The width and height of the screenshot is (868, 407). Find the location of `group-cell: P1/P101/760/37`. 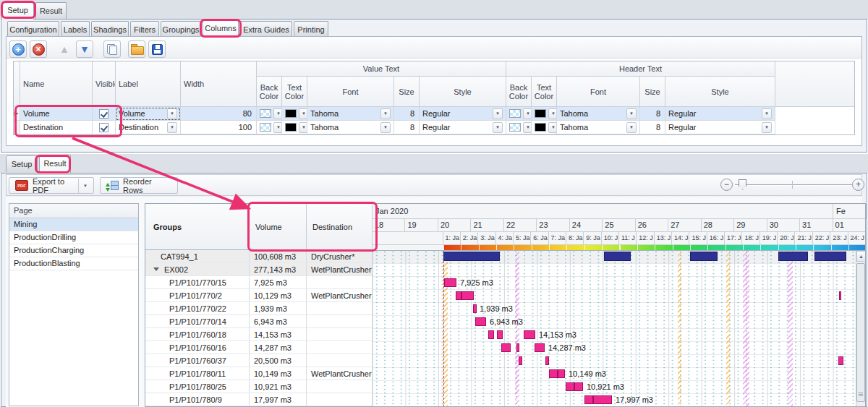

group-cell: P1/P101/760/37 is located at coordinates (197, 361).